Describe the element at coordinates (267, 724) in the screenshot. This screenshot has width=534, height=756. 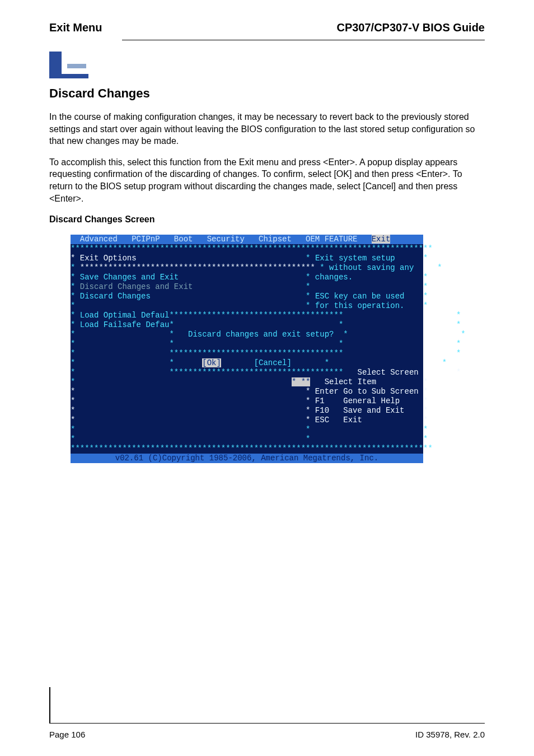
I see `footer-hrule` at that location.